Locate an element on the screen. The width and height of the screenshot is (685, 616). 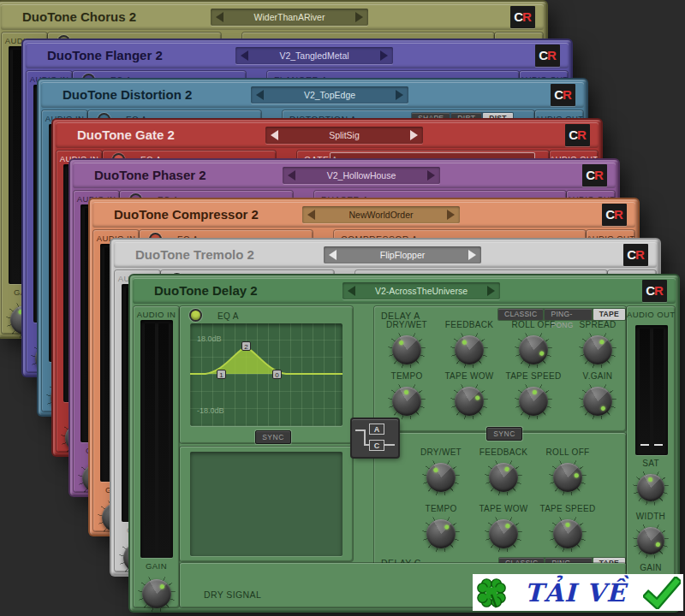
knob-cell: WIDTH is located at coordinates (651, 536).